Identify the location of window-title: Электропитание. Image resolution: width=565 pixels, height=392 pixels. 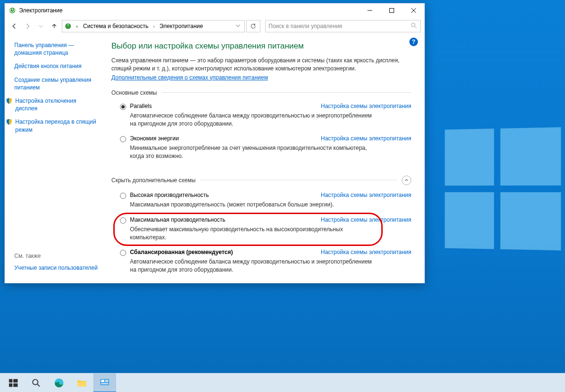
(189, 10).